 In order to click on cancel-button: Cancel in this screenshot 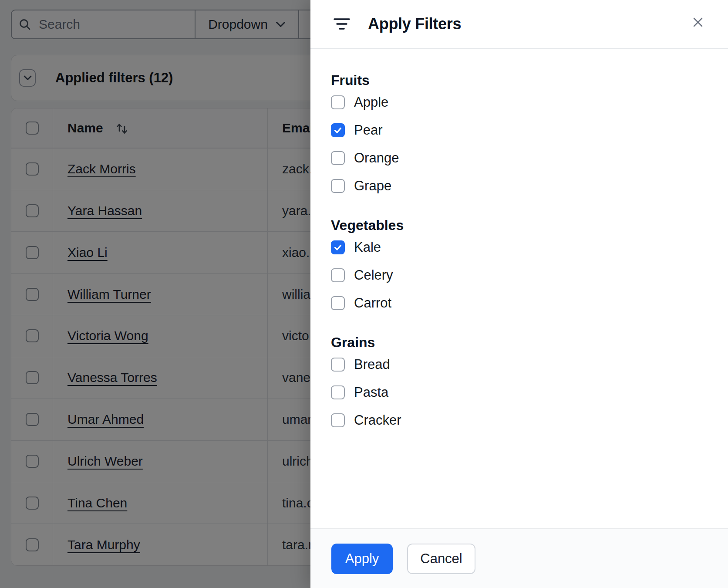, I will do `click(442, 559)`.